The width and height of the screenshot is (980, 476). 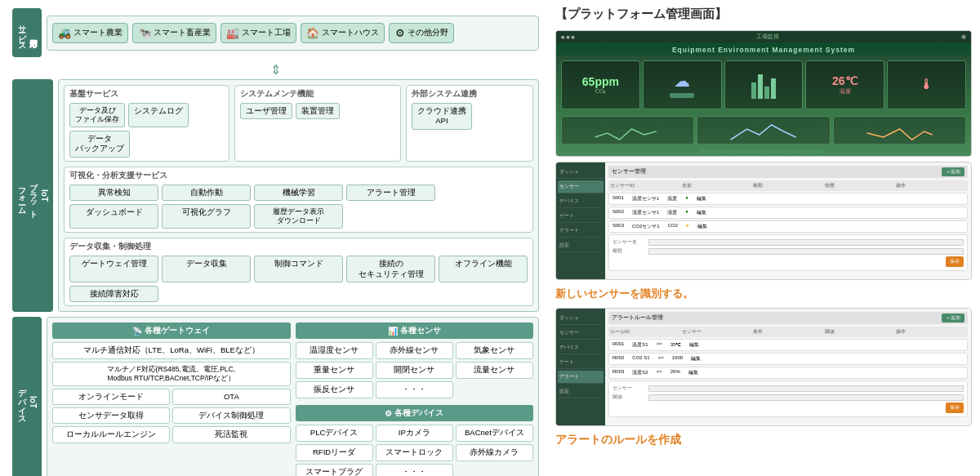 I want to click on table-sidebar: ダッシュ センサー デバイス ゲート アラート 設定, so click(x=581, y=220).